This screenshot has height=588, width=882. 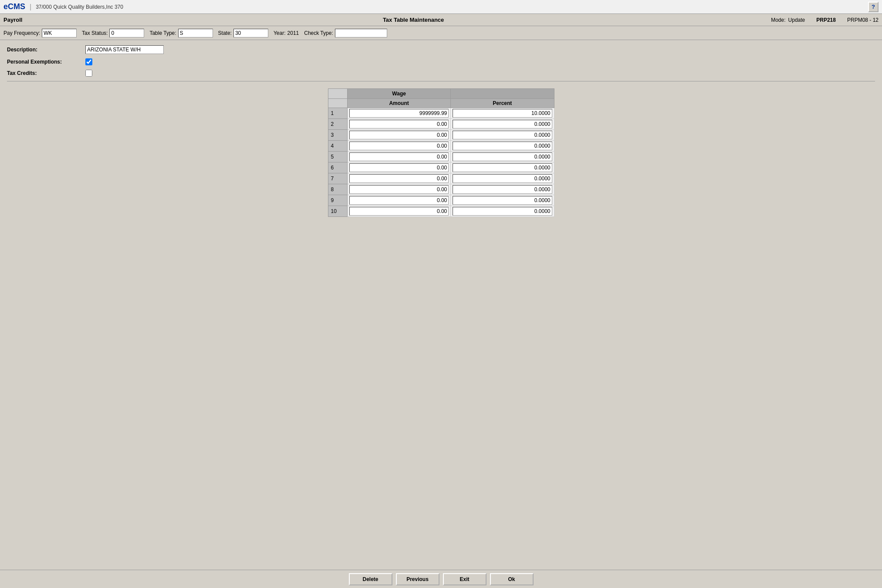 I want to click on tax-status-input, so click(x=127, y=33).